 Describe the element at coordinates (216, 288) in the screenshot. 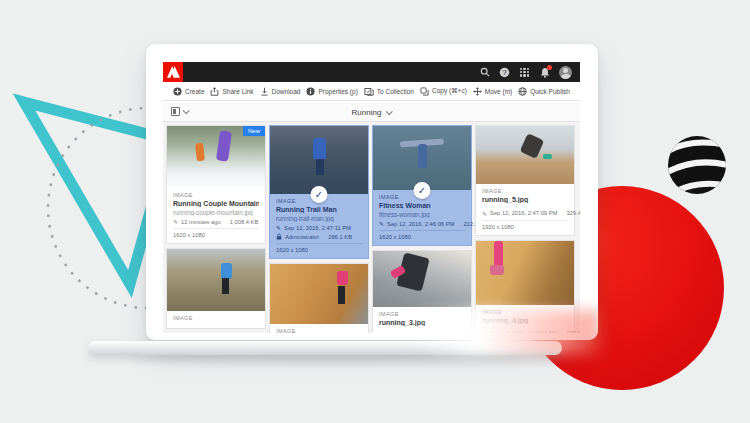

I see `asset-card-running-2: IMAGE` at that location.